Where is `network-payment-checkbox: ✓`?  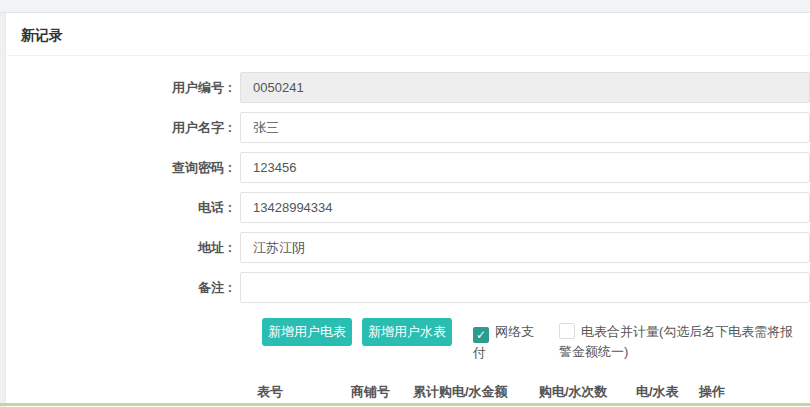
network-payment-checkbox: ✓ is located at coordinates (481, 335).